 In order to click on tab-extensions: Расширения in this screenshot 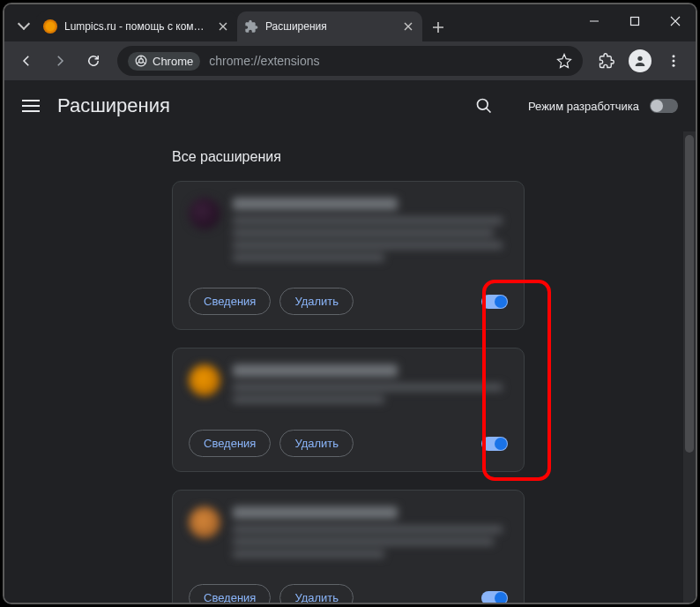, I will do `click(330, 26)`.